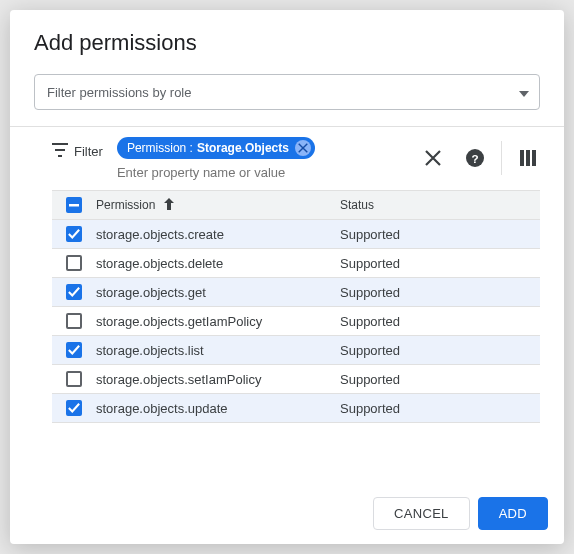 The width and height of the screenshot is (574, 554). Describe the element at coordinates (303, 148) in the screenshot. I see `chip-remove-icon` at that location.